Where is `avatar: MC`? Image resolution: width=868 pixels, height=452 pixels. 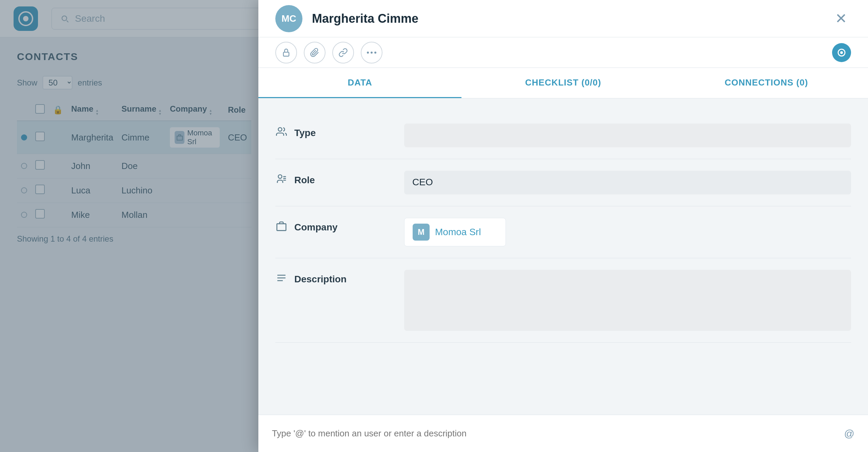 avatar: MC is located at coordinates (289, 19).